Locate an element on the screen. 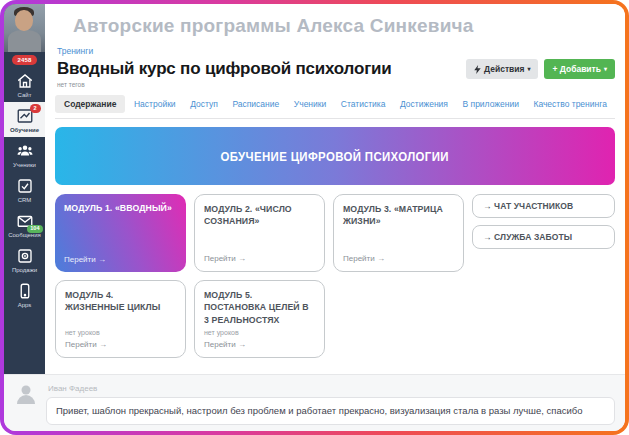 The image size is (629, 435). messages-badge: 104 is located at coordinates (34, 230).